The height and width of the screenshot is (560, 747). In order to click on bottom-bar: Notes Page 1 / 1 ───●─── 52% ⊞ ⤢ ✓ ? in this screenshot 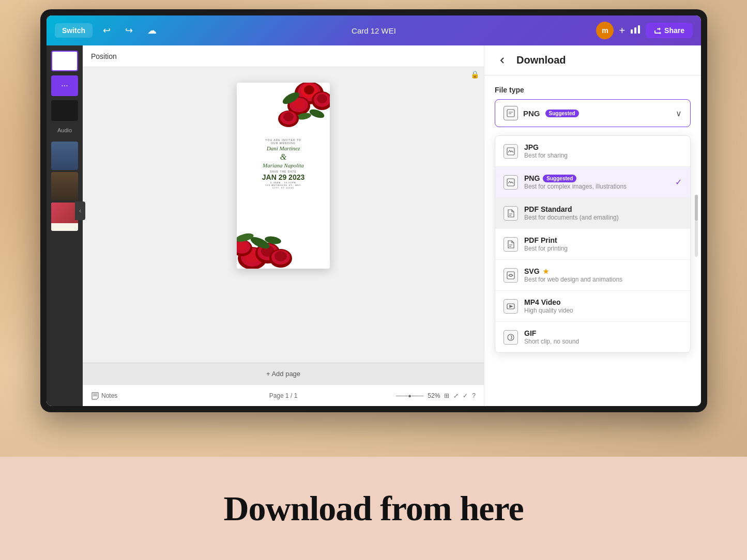, I will do `click(283, 395)`.